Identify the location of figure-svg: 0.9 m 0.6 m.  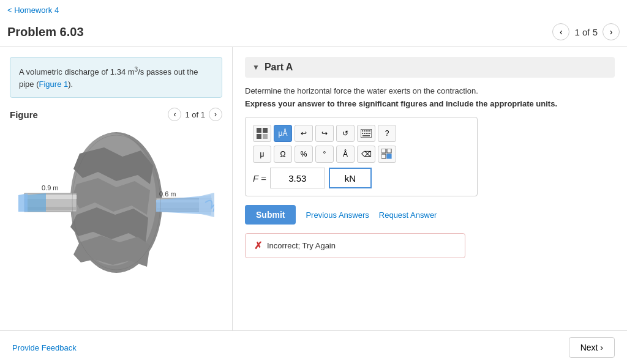
(116, 209).